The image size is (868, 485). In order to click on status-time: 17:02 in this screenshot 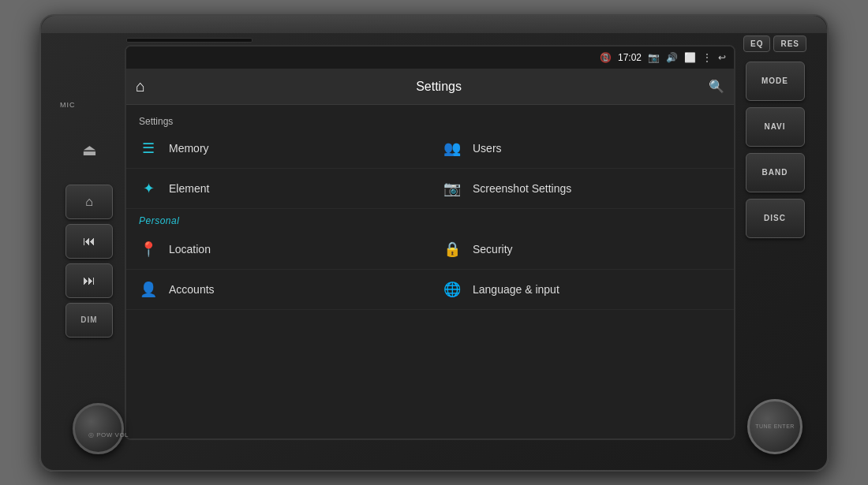, I will do `click(630, 58)`.